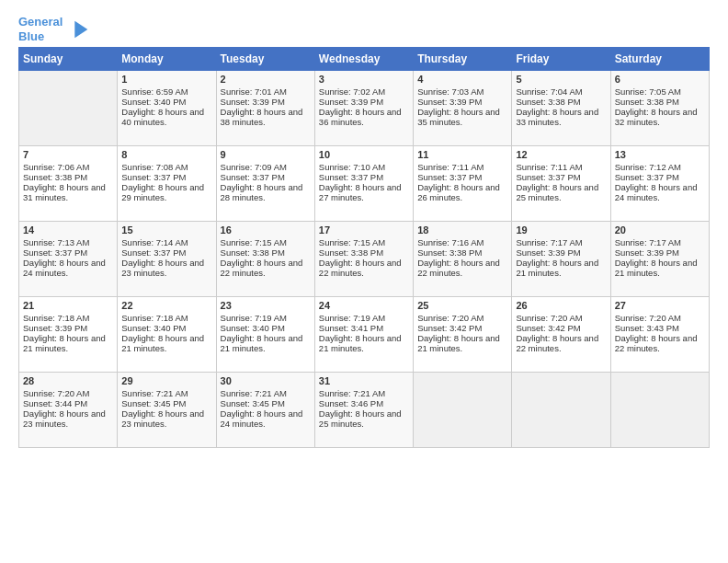 This screenshot has height=563, width=728. Describe the element at coordinates (266, 79) in the screenshot. I see `day-number: 2` at that location.